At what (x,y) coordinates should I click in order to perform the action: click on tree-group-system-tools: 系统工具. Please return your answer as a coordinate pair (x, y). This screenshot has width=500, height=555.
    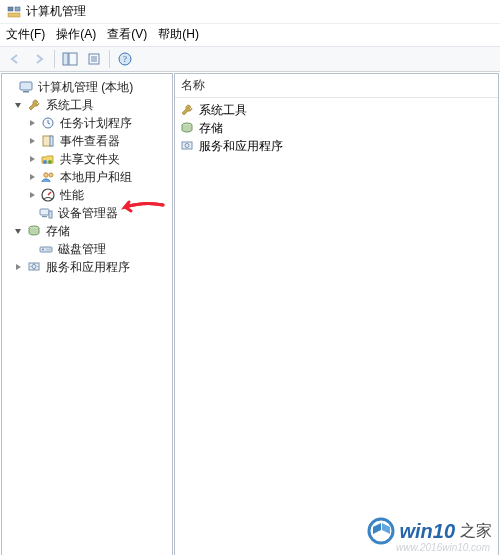
    Looking at the image, I should click on (87, 105).